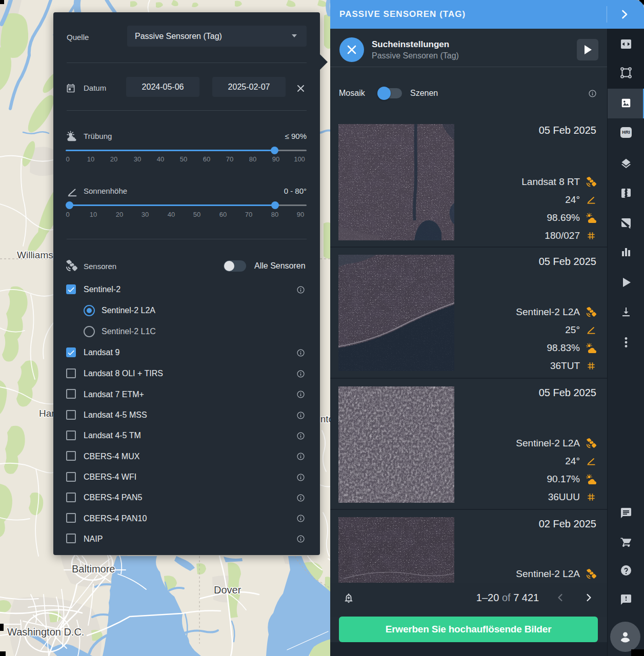 The image size is (644, 656). What do you see at coordinates (93, 569) in the screenshot?
I see `svg-text: Baltimore` at bounding box center [93, 569].